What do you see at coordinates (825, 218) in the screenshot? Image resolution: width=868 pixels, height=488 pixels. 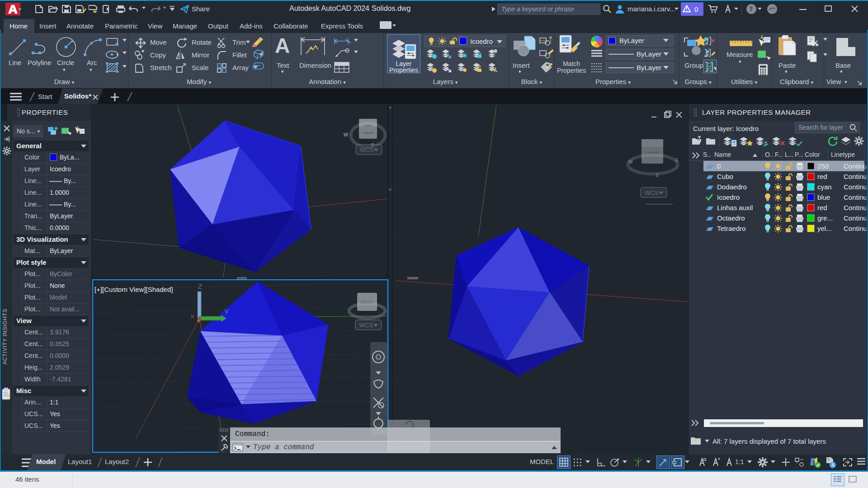 I see `svg-text: gre...` at bounding box center [825, 218].